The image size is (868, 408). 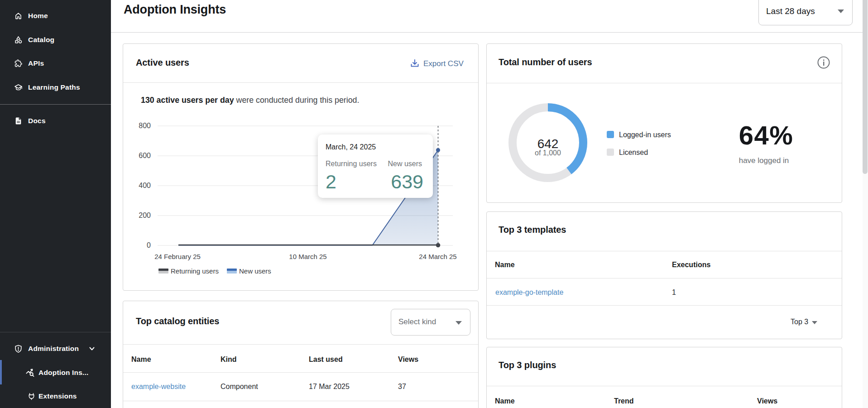 What do you see at coordinates (177, 256) in the screenshot?
I see `svg-text: 24 February 25` at bounding box center [177, 256].